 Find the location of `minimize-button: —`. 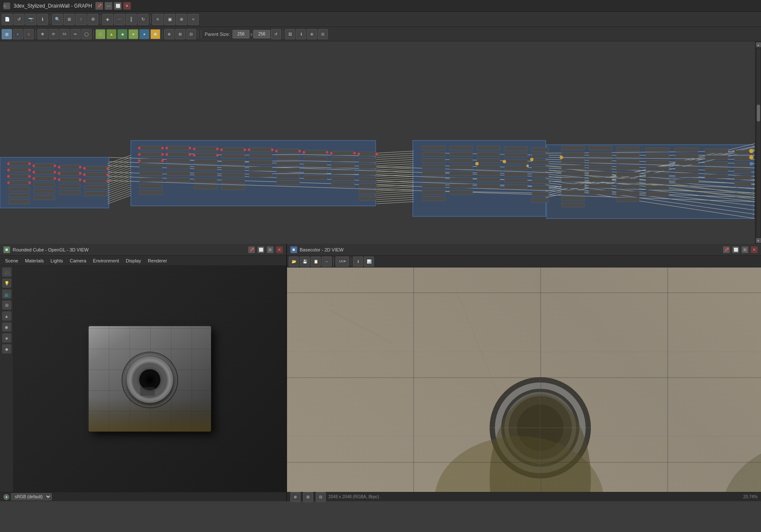

minimize-button: — is located at coordinates (108, 6).